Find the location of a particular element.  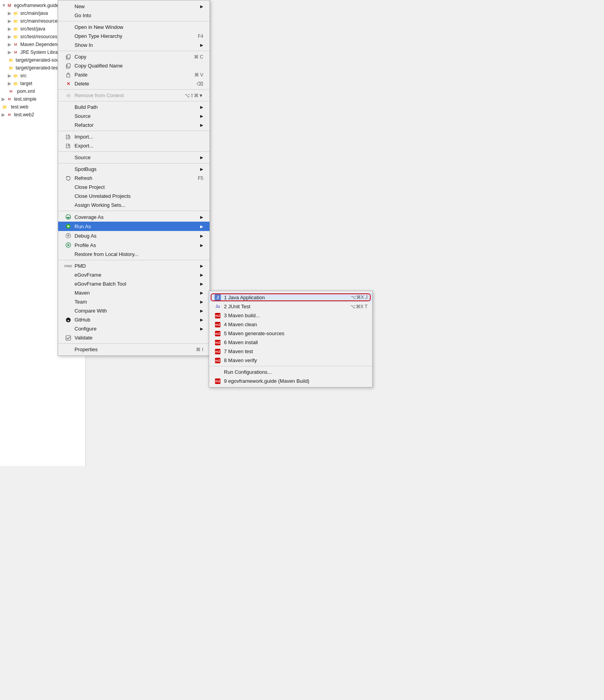

submenu-label-run-configurations: Run Configurations... is located at coordinates (296, 372).